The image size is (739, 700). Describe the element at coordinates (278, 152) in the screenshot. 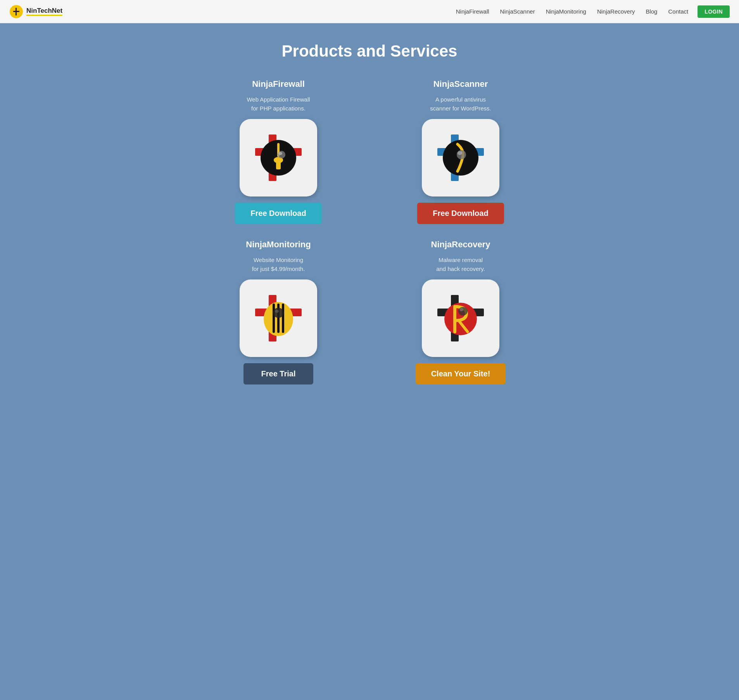

I see `product-card-firewall: NinjaFirewall Web Application Firewallfo…` at that location.